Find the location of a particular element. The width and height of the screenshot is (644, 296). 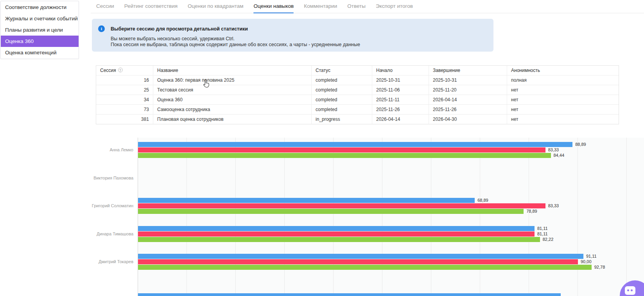

tab: Сессии is located at coordinates (105, 8).